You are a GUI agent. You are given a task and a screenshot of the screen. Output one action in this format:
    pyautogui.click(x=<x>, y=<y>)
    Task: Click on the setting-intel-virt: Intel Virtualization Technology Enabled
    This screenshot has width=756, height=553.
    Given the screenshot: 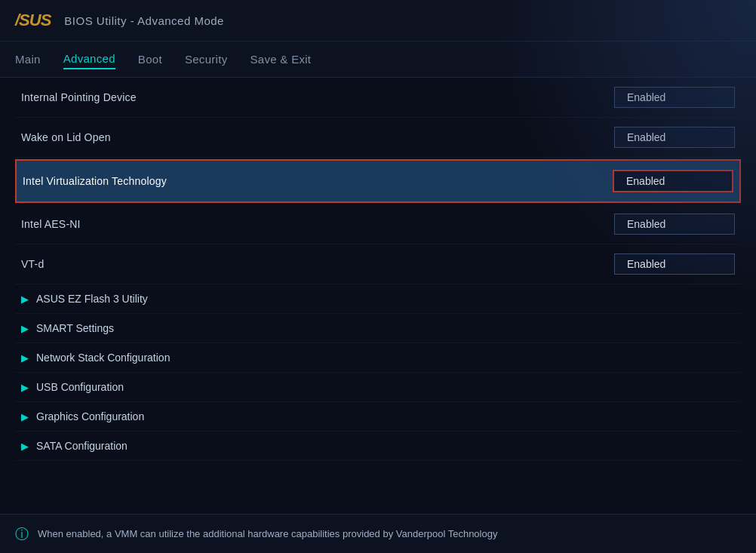 What is the action you would take?
    pyautogui.click(x=378, y=181)
    